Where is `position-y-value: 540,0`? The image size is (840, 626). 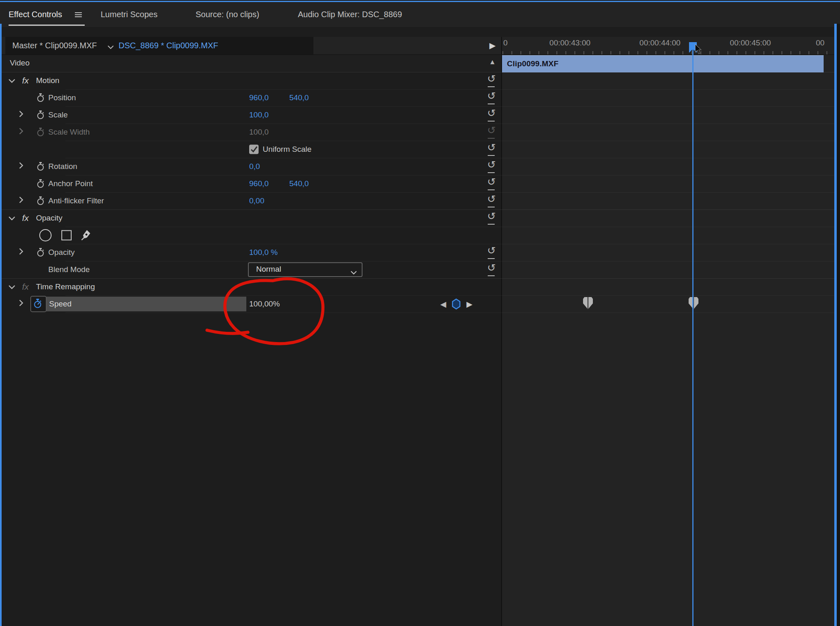 position-y-value: 540,0 is located at coordinates (299, 98).